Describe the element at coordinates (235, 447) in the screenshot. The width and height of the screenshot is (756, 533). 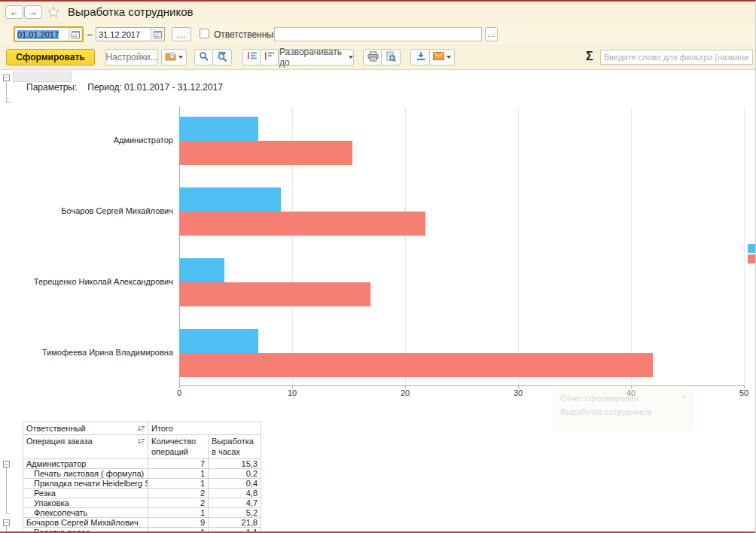
I see `header-hours: Выработка в часах` at that location.